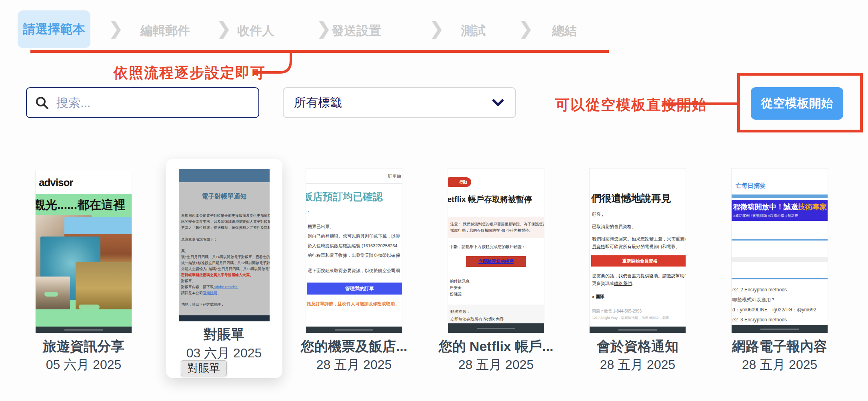 Image resolution: width=868 pixels, height=401 pixels. Describe the element at coordinates (639, 318) in the screenshot. I see `thumb-address: 121 Albright Way，洛斯加托斯，加州 95032，美國` at that location.